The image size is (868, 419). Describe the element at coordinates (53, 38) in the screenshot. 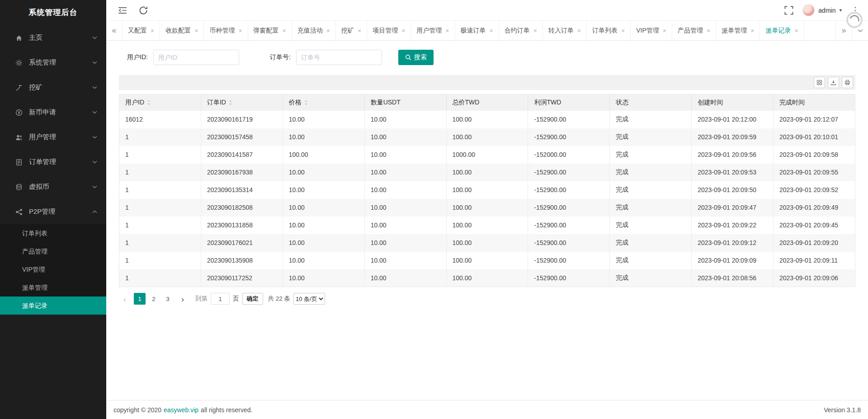

I see `sidebar-item: 主页` at that location.